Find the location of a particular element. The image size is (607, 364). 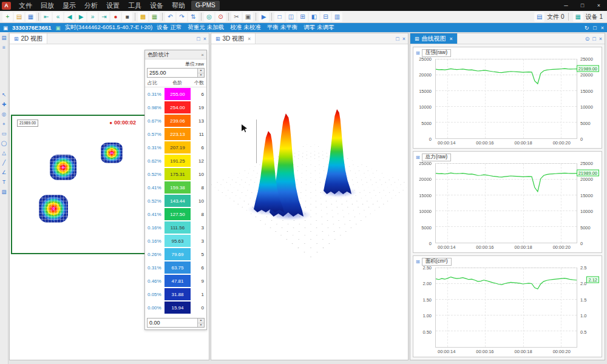

colorscale-row: 0.52%143.4410 is located at coordinates (176, 201).